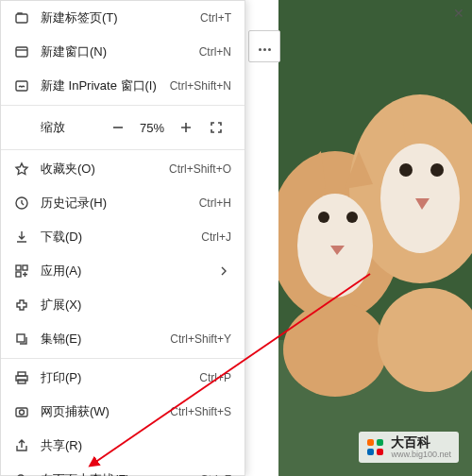 The height and width of the screenshot is (476, 472). What do you see at coordinates (123, 305) in the screenshot?
I see `menu-extensions: 扩展(X)` at bounding box center [123, 305].